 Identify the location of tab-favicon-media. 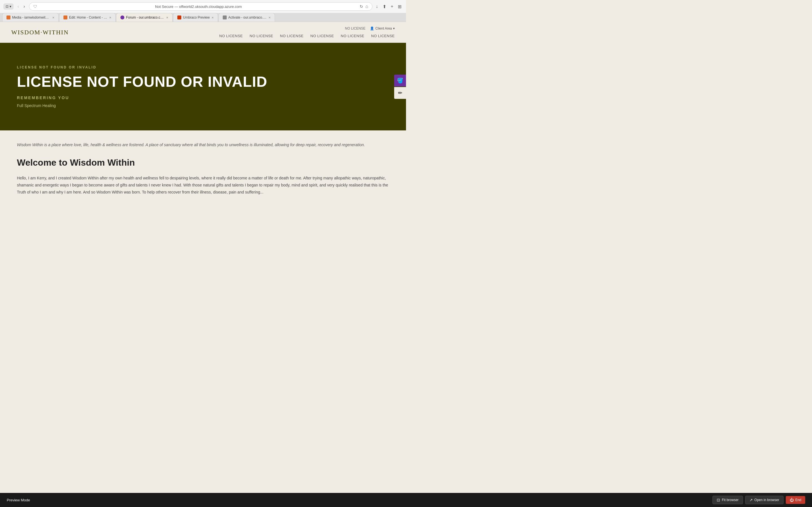
(8, 17).